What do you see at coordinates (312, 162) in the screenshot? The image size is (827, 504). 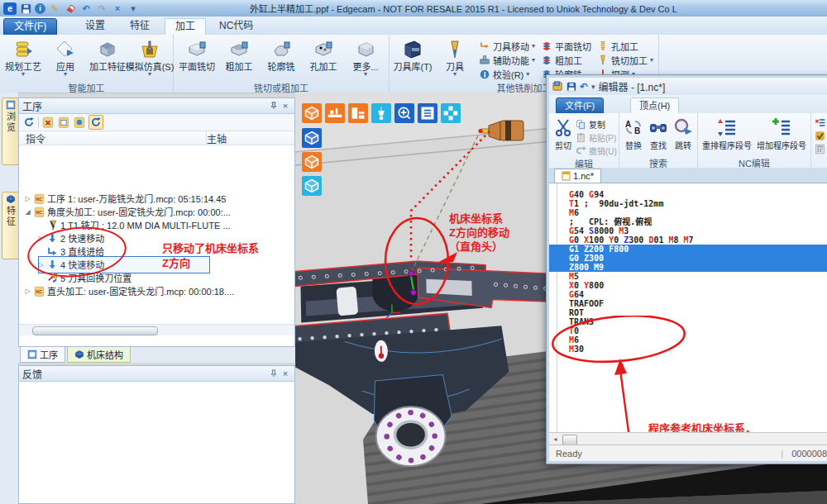 I see `view-cube-orange-icon` at bounding box center [312, 162].